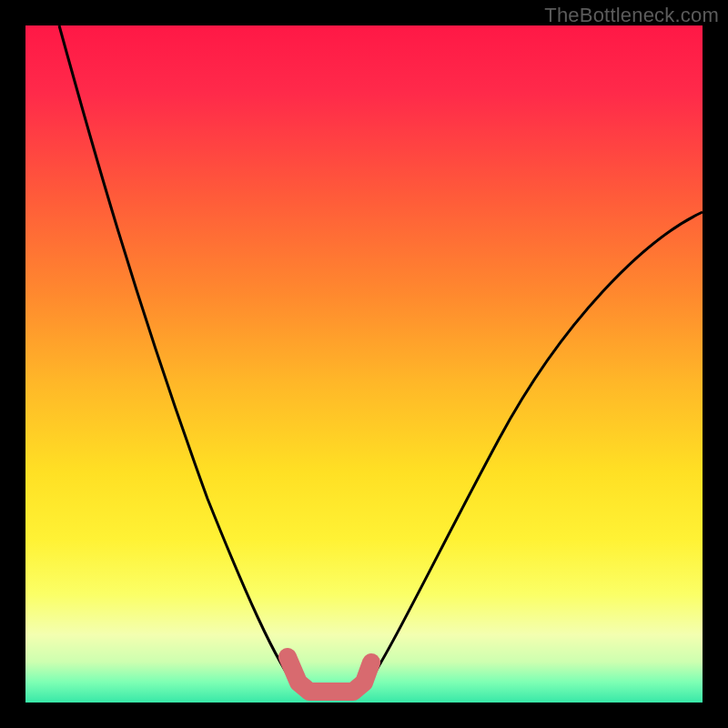 This screenshot has height=728, width=728. I want to click on watermark-text: TheBottleneck.com, so click(632, 15).